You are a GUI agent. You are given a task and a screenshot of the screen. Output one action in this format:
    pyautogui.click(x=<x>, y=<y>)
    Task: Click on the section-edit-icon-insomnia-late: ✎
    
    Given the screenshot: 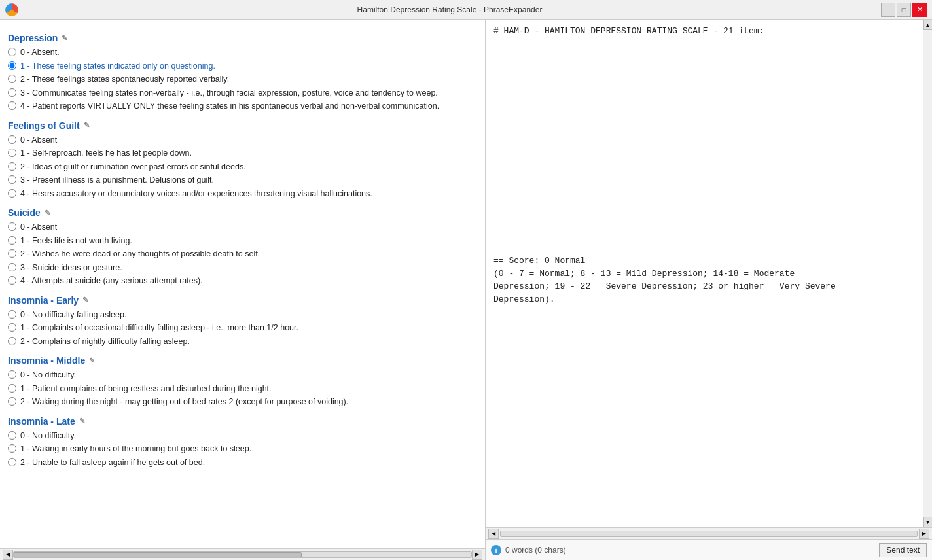 What is the action you would take?
    pyautogui.click(x=84, y=421)
    